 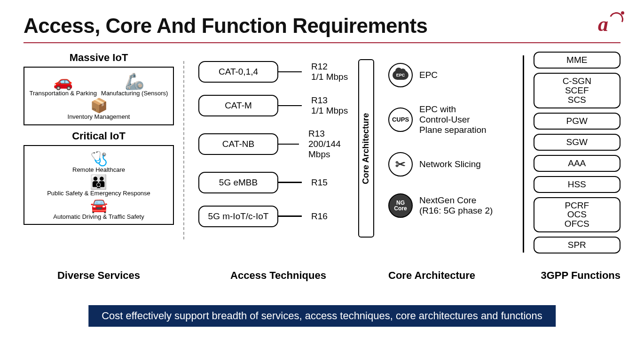 I want to click on col-label-core: Core Architecture, so click(x=456, y=273).